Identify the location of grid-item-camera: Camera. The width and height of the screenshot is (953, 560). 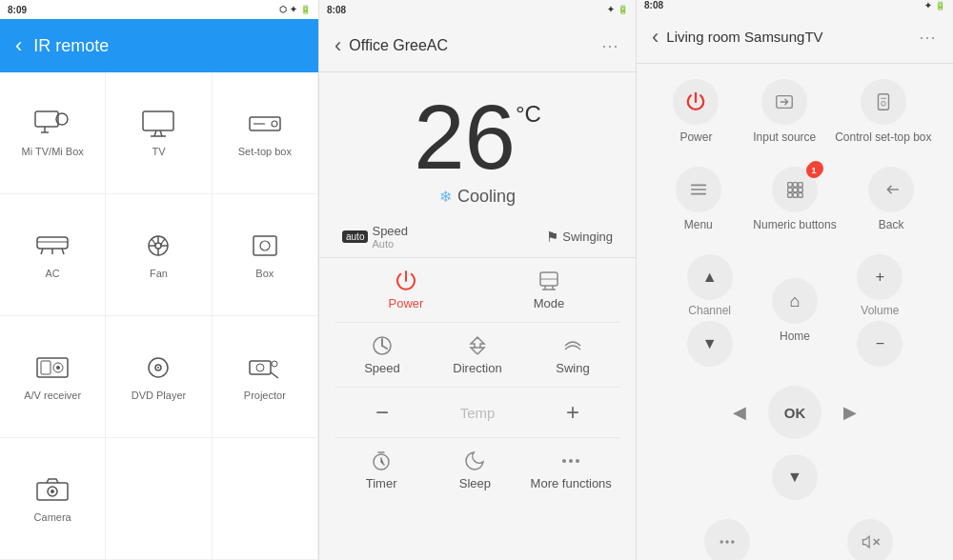
(53, 499).